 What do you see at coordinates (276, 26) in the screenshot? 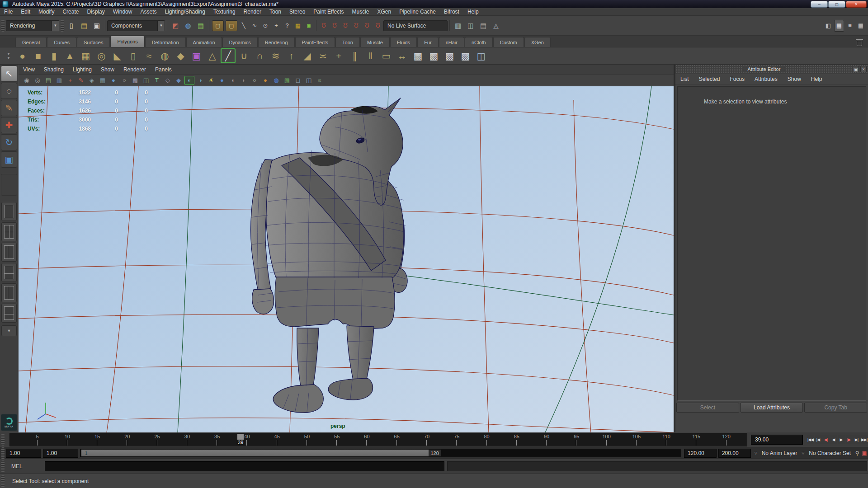
I see `cross-hair-icon: +` at bounding box center [276, 26].